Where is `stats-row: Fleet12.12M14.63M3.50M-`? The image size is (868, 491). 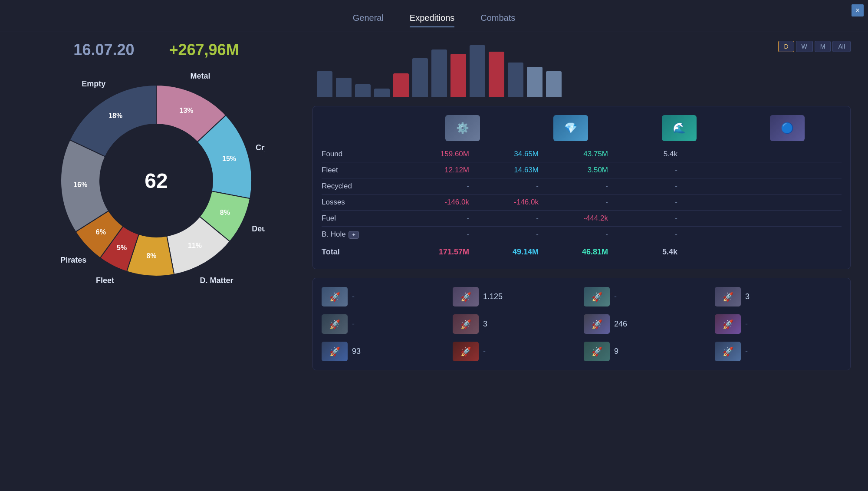 stats-row: Fleet12.12M14.63M3.50M- is located at coordinates (582, 170).